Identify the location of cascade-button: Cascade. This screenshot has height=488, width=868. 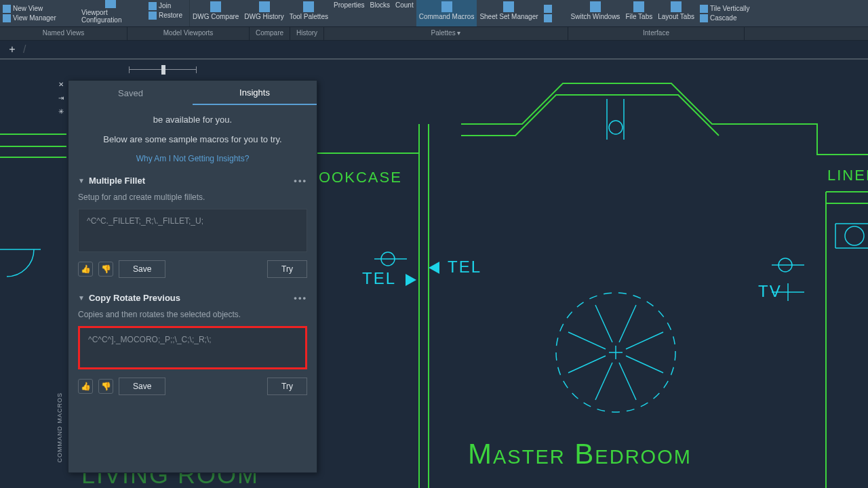
(734, 18).